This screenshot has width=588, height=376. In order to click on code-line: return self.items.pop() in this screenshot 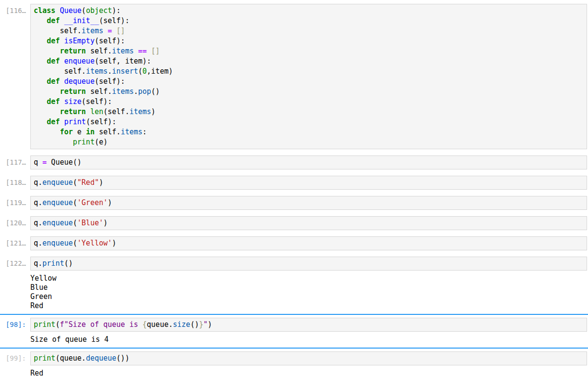, I will do `click(309, 91)`.